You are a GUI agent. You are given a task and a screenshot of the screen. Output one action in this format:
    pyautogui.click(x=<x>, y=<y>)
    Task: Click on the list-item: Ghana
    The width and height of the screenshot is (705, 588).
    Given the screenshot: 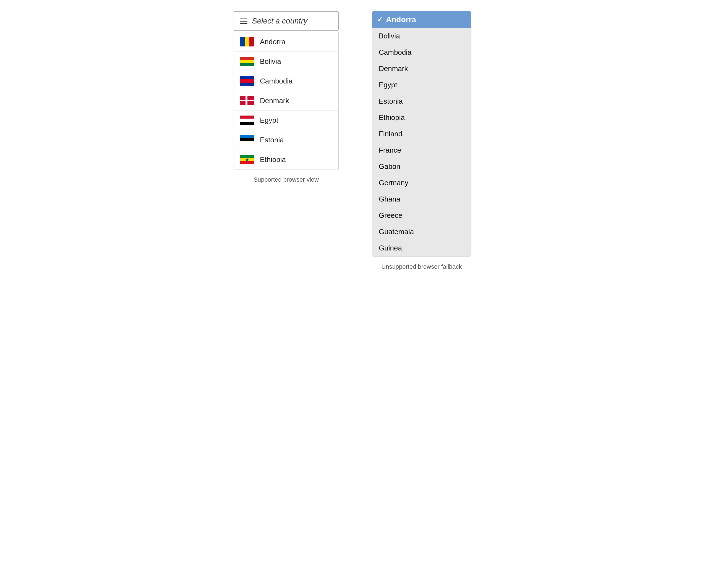 What is the action you would take?
    pyautogui.click(x=422, y=199)
    